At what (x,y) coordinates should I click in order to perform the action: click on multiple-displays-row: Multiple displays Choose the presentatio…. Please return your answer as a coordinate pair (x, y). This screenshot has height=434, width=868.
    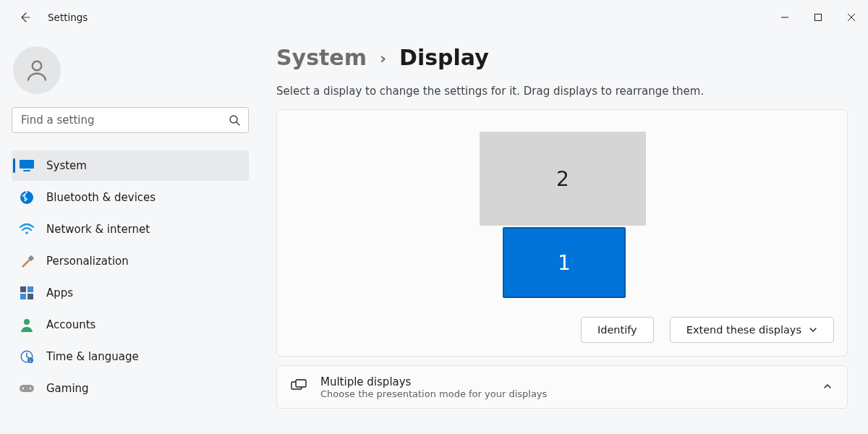
    Looking at the image, I should click on (562, 387).